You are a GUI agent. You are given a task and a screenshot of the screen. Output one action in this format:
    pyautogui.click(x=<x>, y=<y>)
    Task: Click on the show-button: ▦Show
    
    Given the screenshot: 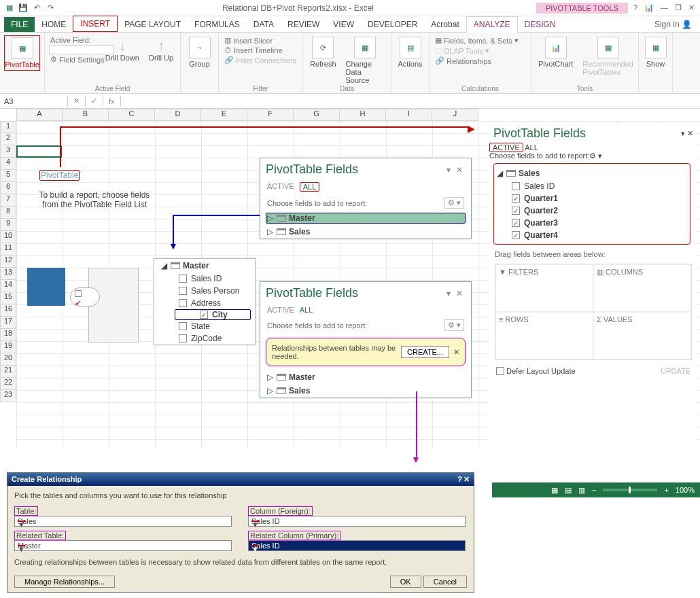 What is the action you would take?
    pyautogui.click(x=655, y=52)
    